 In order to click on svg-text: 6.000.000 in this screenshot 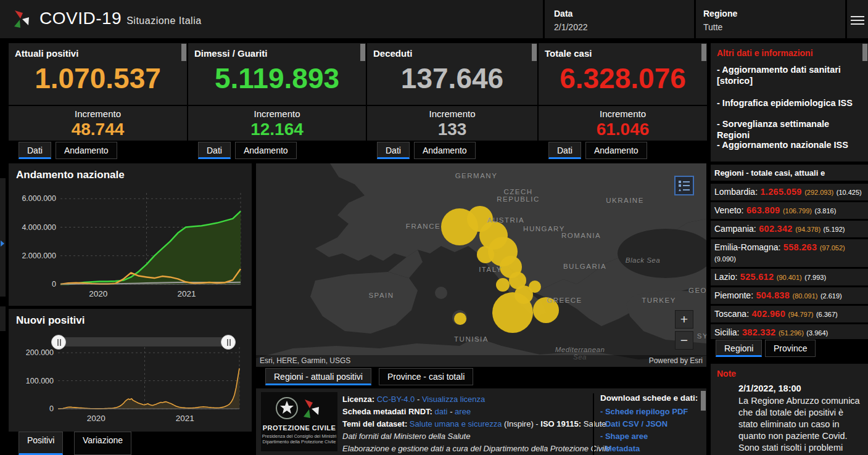, I will do `click(39, 199)`.